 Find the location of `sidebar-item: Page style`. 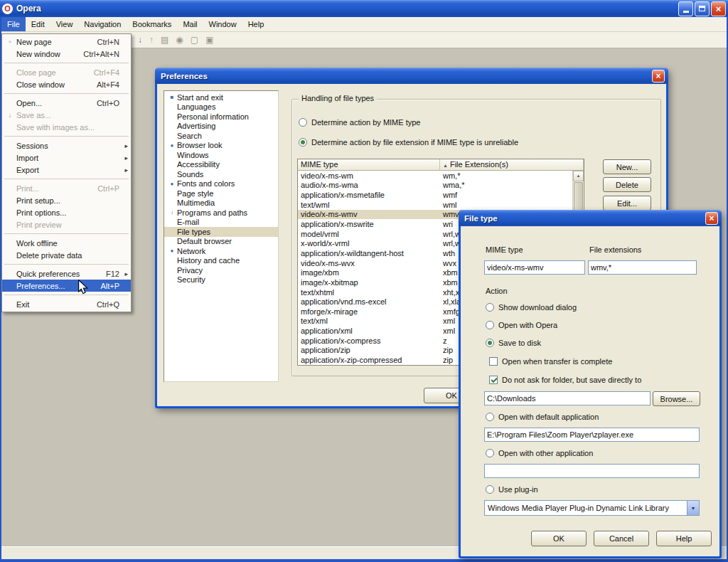

sidebar-item: Page style is located at coordinates (221, 193).